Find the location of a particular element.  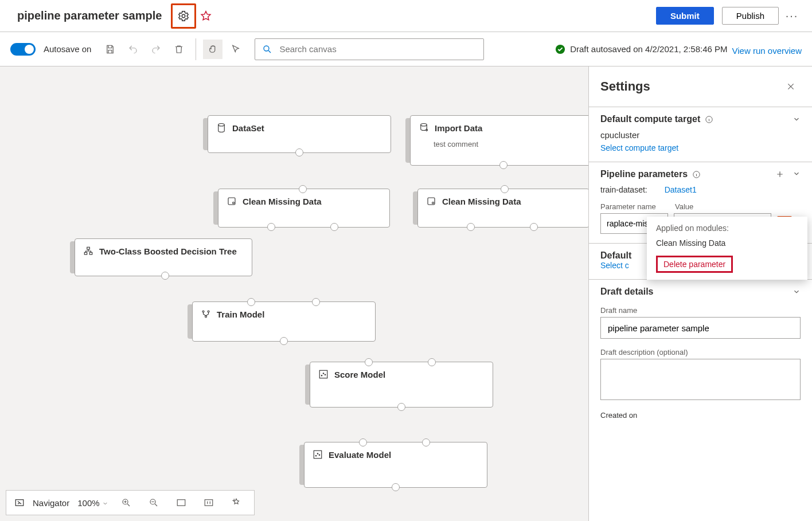

database-icon is located at coordinates (221, 128).